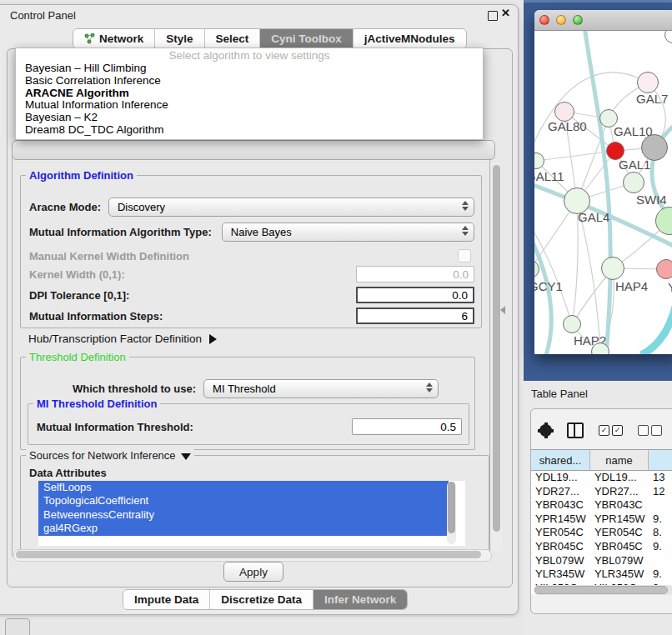  Describe the element at coordinates (249, 68) in the screenshot. I see `algorithm-option-bayesian-hill-climbing: Bayesian – Hill Climbing` at that location.